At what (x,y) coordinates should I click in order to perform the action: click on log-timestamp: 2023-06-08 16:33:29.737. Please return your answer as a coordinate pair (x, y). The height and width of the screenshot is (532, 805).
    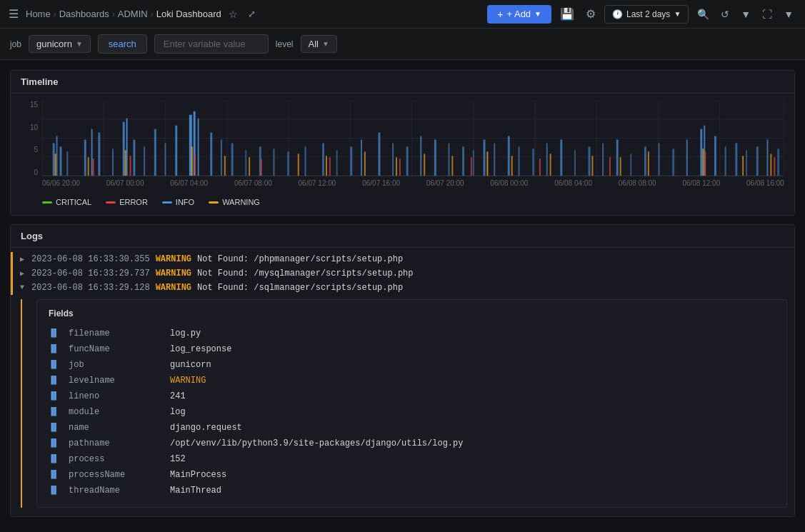
    Looking at the image, I should click on (91, 273).